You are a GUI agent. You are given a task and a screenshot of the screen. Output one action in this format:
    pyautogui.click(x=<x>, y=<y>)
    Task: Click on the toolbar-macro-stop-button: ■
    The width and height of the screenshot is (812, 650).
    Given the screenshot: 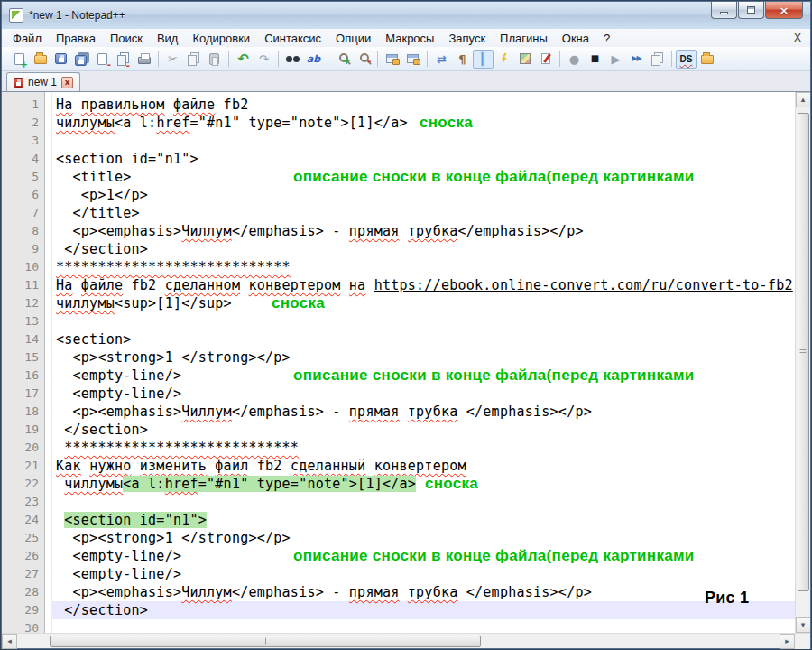 What is the action you would take?
    pyautogui.click(x=595, y=60)
    